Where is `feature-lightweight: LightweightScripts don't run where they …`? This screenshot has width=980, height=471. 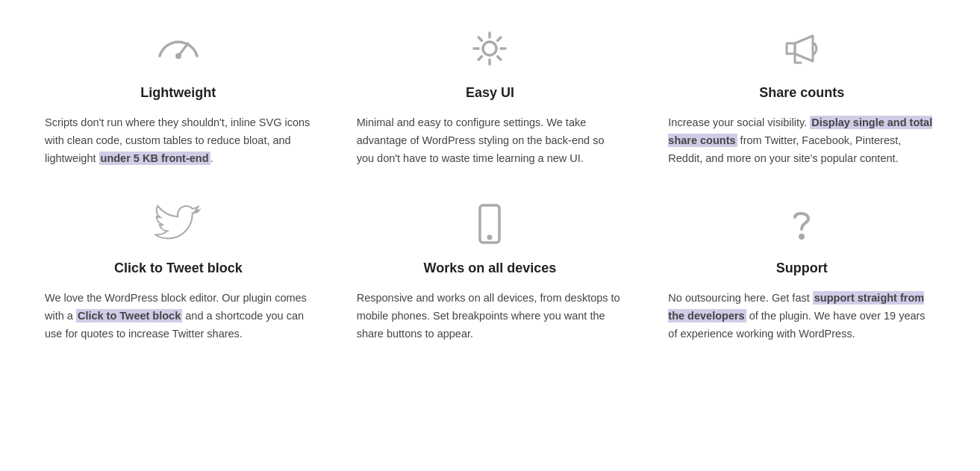
feature-lightweight: LightweightScripts don't run where they … is located at coordinates (178, 96).